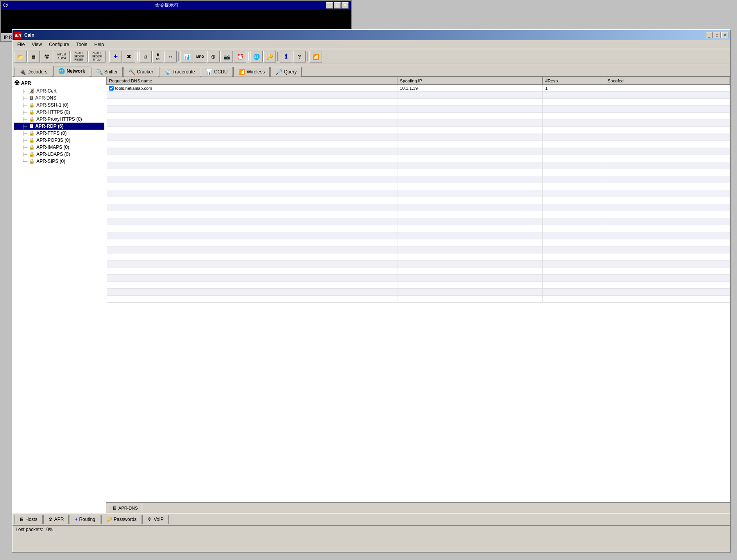  I want to click on tree-item-apr-ftps: ├─ 🔒 APR-FTPS (0), so click(59, 133).